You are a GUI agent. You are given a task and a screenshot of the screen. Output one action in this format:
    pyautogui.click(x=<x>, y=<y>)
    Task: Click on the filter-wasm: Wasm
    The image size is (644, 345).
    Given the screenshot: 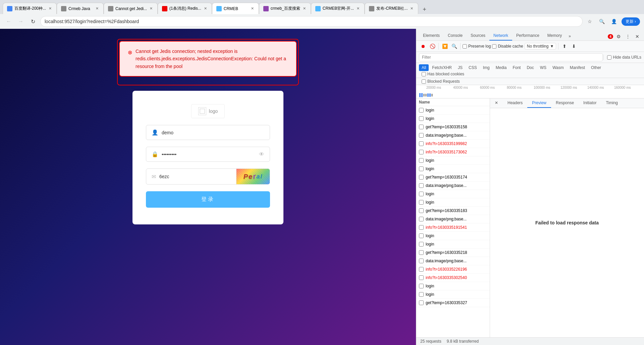 What is the action you would take?
    pyautogui.click(x=558, y=68)
    